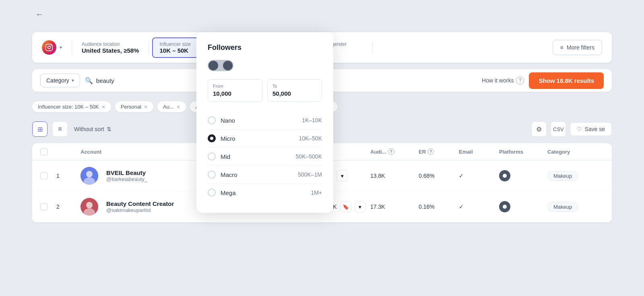 Image resolution: width=644 pixels, height=296 pixels. I want to click on search-icon: 🔍, so click(89, 80).